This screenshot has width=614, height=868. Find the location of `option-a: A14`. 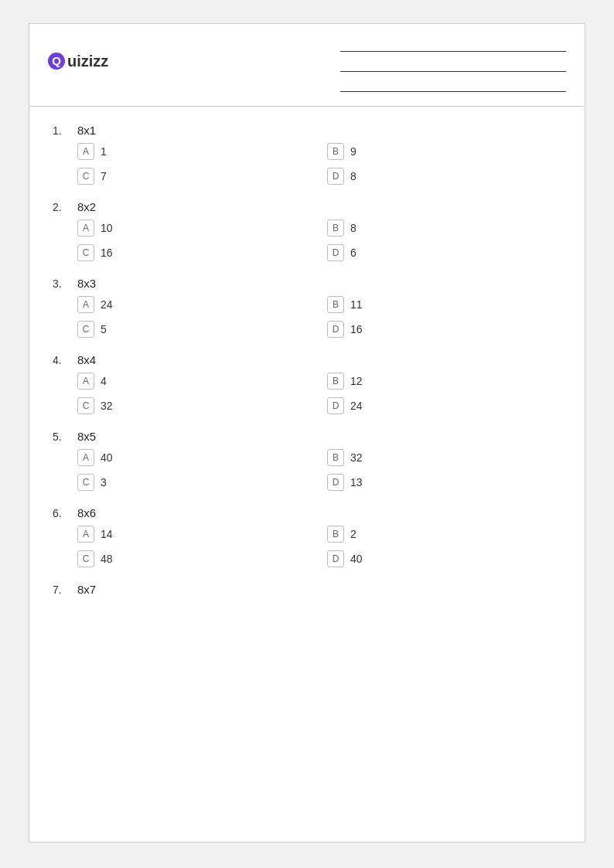

option-a: A14 is located at coordinates (195, 534).